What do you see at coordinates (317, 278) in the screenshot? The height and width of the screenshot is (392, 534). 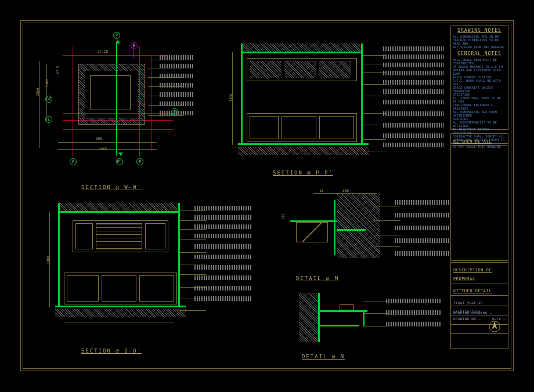 I see `detail-m-title: DETAIL @ M` at bounding box center [317, 278].